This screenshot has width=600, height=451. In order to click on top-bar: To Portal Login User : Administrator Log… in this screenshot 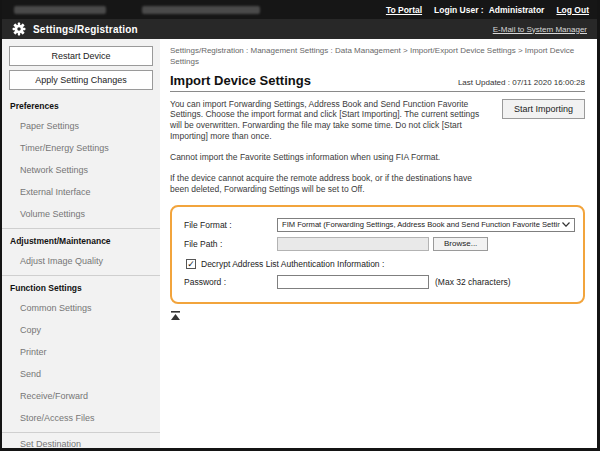, I will do `click(300, 10)`.